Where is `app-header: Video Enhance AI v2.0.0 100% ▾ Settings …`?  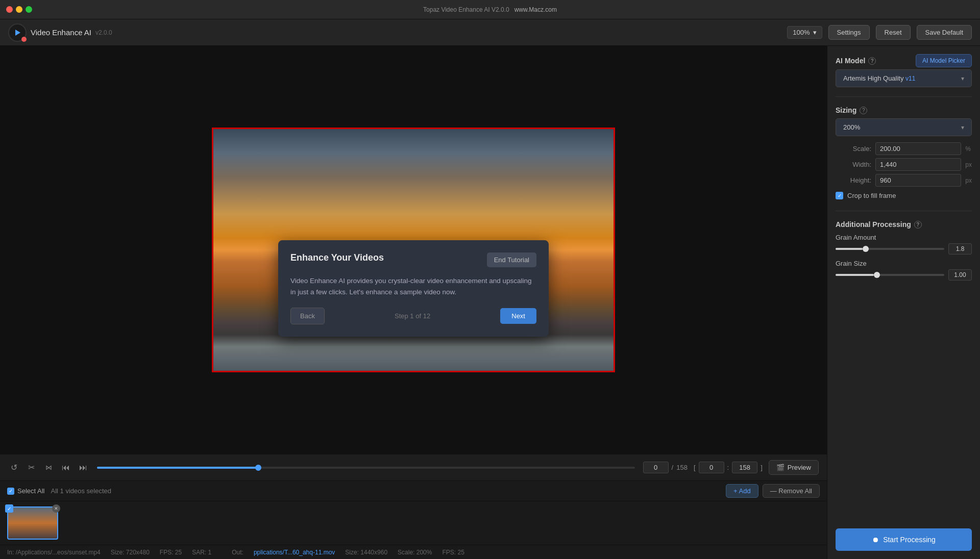
app-header: Video Enhance AI v2.0.0 100% ▾ Settings … is located at coordinates (490, 33).